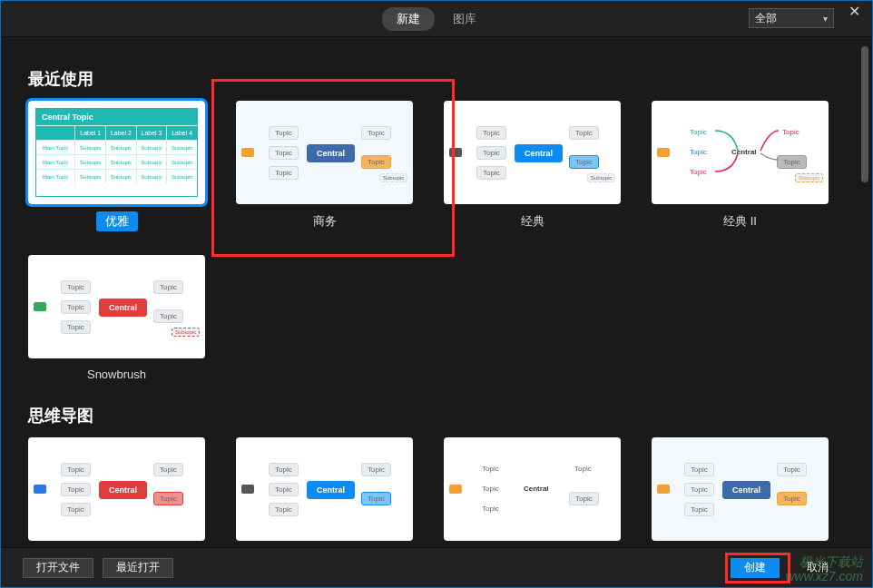  What do you see at coordinates (116, 489) in the screenshot?
I see `template-card-mm1: Topic Topic Topic Central Topic Topic` at bounding box center [116, 489].